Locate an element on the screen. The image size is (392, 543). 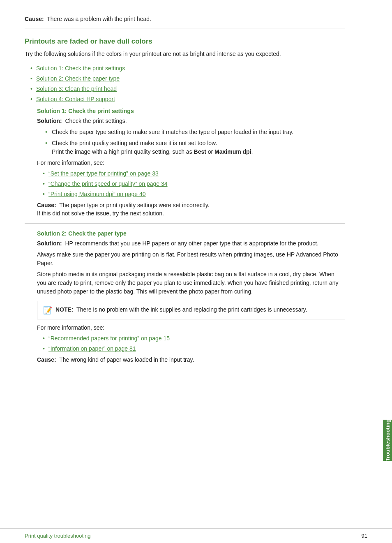
toc-link-2: Solution 2: Check the paper type is located at coordinates (78, 79).